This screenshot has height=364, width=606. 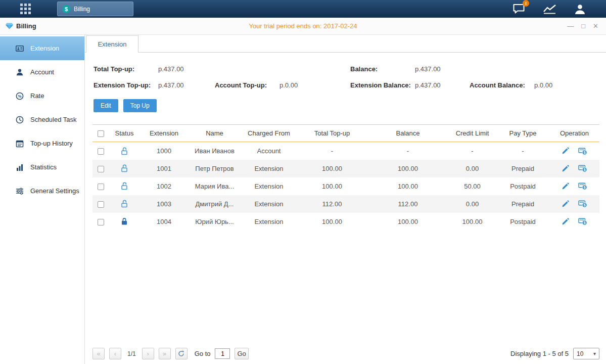 I want to click on summary-cell: Account Balance:p.0.00, so click(x=535, y=85).